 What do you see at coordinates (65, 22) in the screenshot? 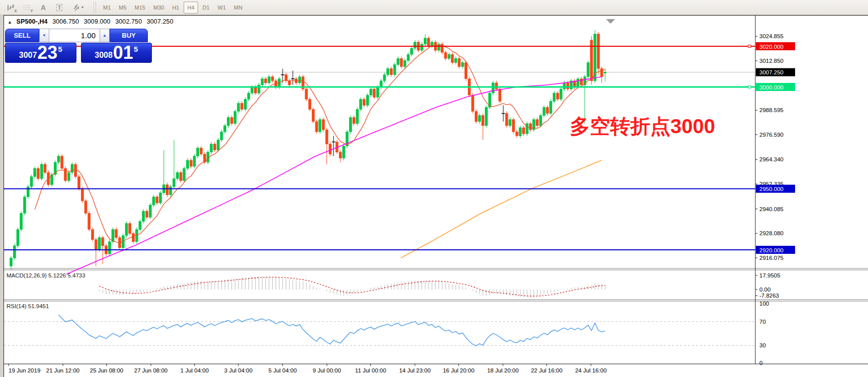
I see `ohlc-open: 3006.750` at bounding box center [65, 22].